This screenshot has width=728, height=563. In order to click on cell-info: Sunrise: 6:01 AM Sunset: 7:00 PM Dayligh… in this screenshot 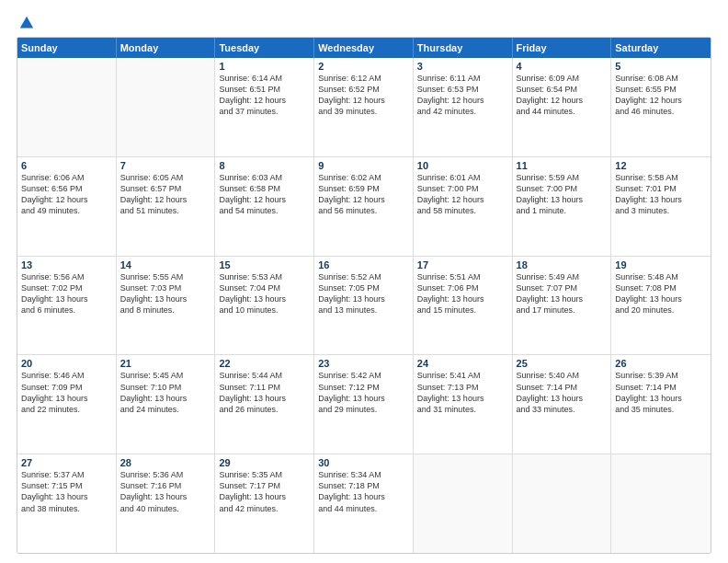, I will do `click(463, 195)`.